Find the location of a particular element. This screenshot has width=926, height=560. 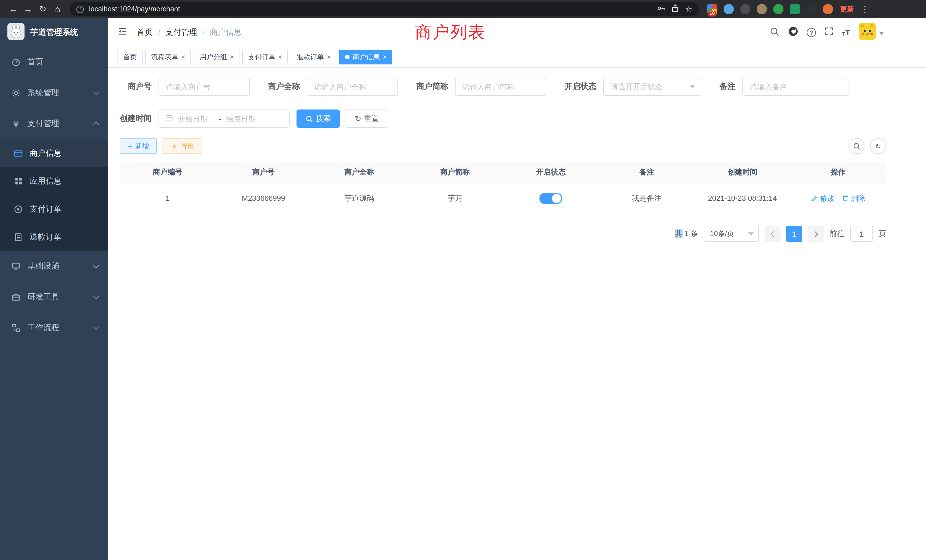

avatar is located at coordinates (867, 32).